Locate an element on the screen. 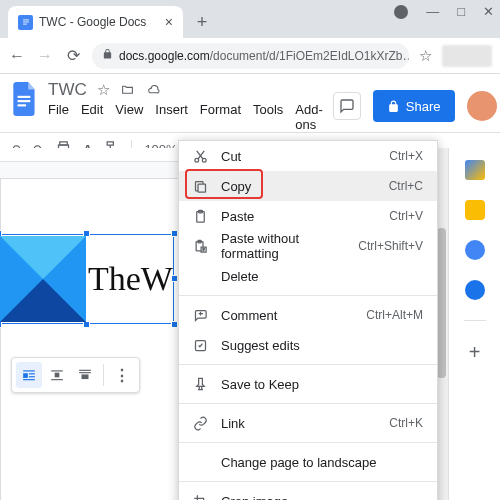 Image resolution: width=500 pixels, height=500 pixels. close-window-icon: ✕ is located at coordinates (488, 12).